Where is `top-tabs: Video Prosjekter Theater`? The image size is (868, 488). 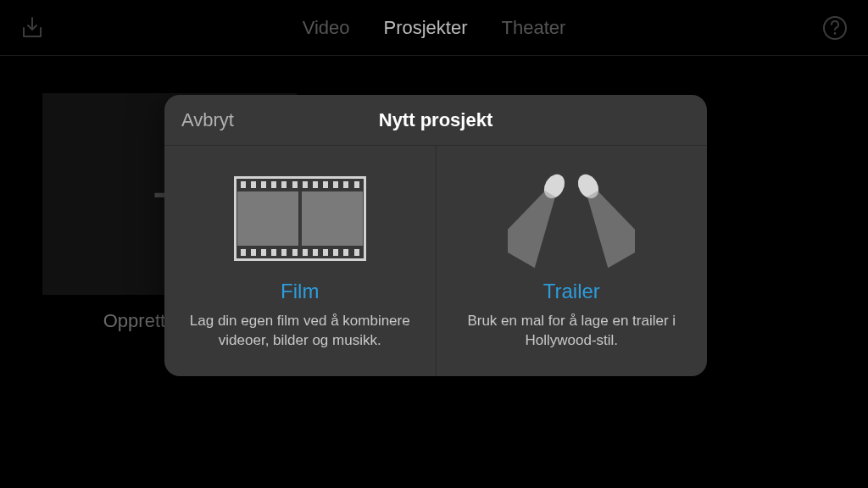
top-tabs: Video Prosjekter Theater is located at coordinates (434, 28).